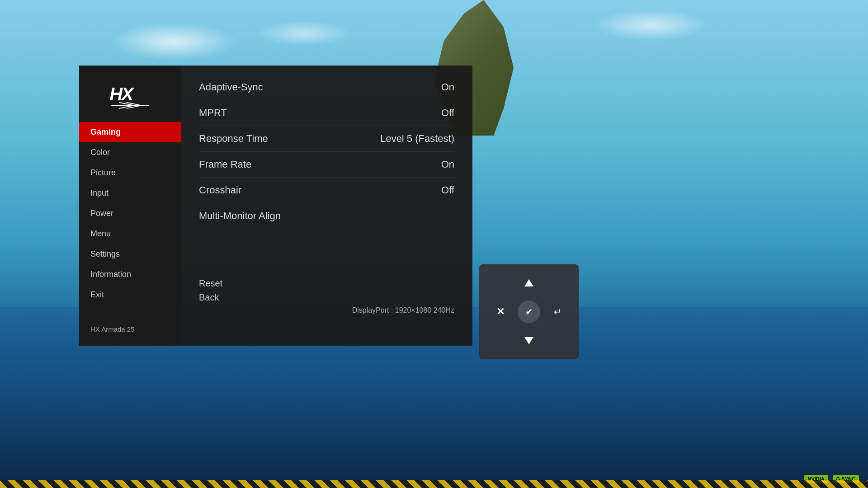 The width and height of the screenshot is (868, 488). What do you see at coordinates (130, 275) in the screenshot?
I see `sidebar-item-information: Information` at bounding box center [130, 275].